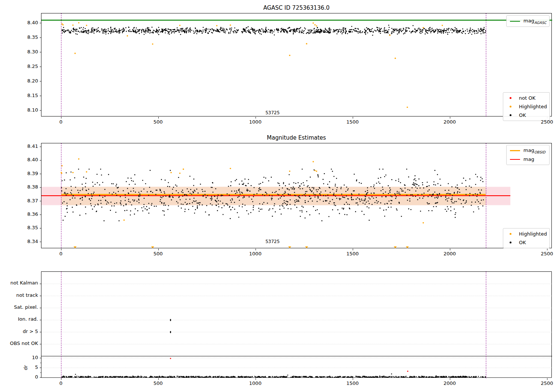 The height and width of the screenshot is (392, 560). What do you see at coordinates (528, 151) in the screenshot?
I see `legend-row: magOBSID` at bounding box center [528, 151].